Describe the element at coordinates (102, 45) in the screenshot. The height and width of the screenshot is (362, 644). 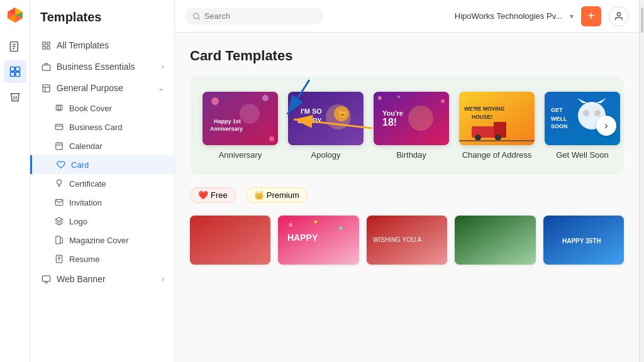
I see `sidebar-item-all-templates: All Templates` at that location.